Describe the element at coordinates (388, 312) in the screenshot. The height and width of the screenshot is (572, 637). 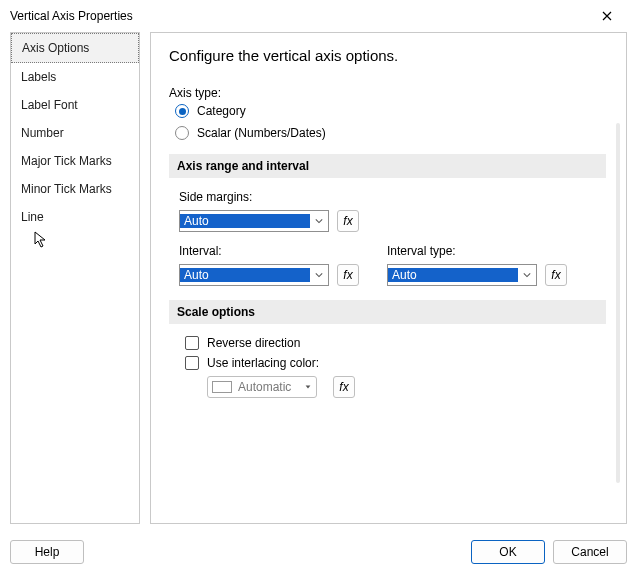
I see `section-scale-options: Scale options` at that location.